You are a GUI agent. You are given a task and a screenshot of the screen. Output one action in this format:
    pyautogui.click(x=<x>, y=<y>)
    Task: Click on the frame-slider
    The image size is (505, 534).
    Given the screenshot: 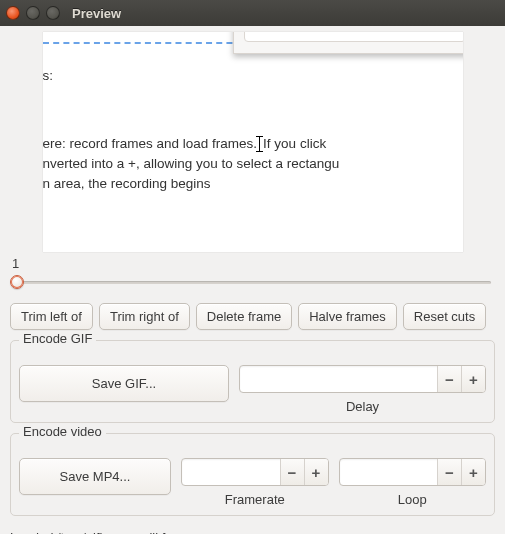 What is the action you would take?
    pyautogui.click(x=252, y=282)
    